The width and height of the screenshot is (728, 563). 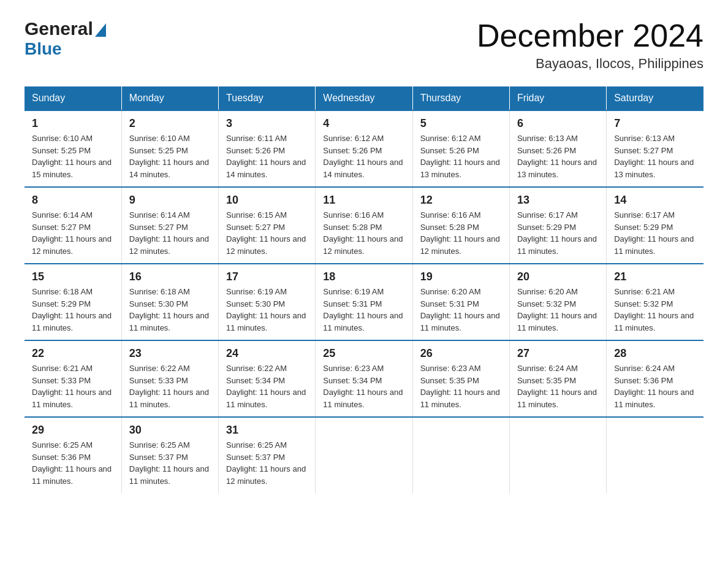 I want to click on day-number: 9, so click(x=170, y=200).